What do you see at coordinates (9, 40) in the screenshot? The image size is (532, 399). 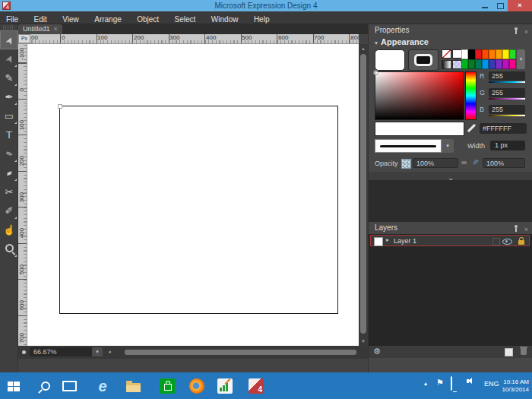 I see `selection-tool: ➤` at bounding box center [9, 40].